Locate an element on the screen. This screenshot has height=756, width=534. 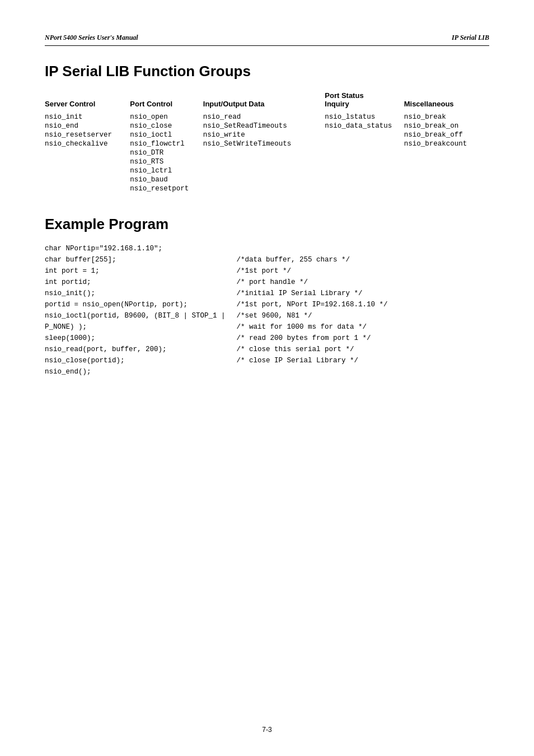
code-line-left: P_NONE) ); is located at coordinates (135, 327).